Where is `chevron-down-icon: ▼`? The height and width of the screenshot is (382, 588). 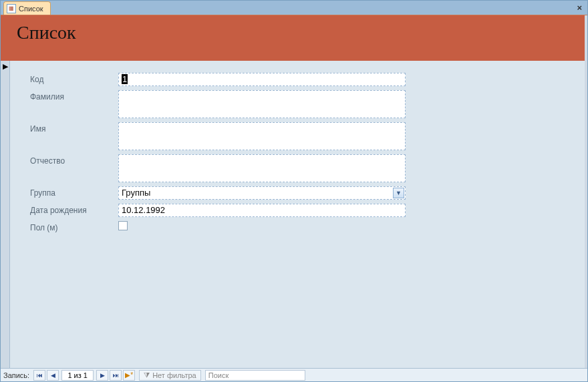
chevron-down-icon: ▼ is located at coordinates (398, 193).